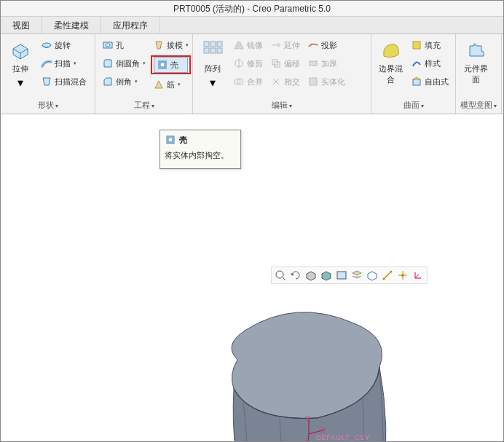  What do you see at coordinates (313, 63) in the screenshot?
I see `thicken-icon` at bounding box center [313, 63].